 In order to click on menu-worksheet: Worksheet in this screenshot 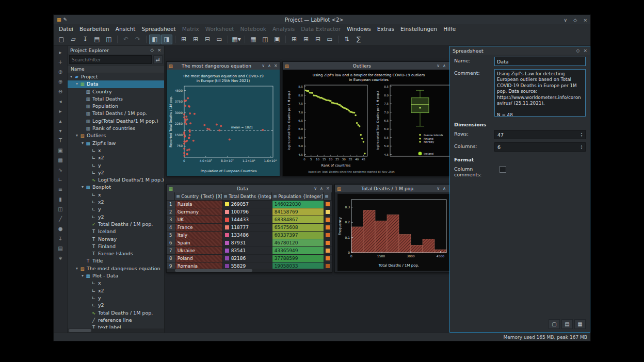, I will do `click(220, 29)`.